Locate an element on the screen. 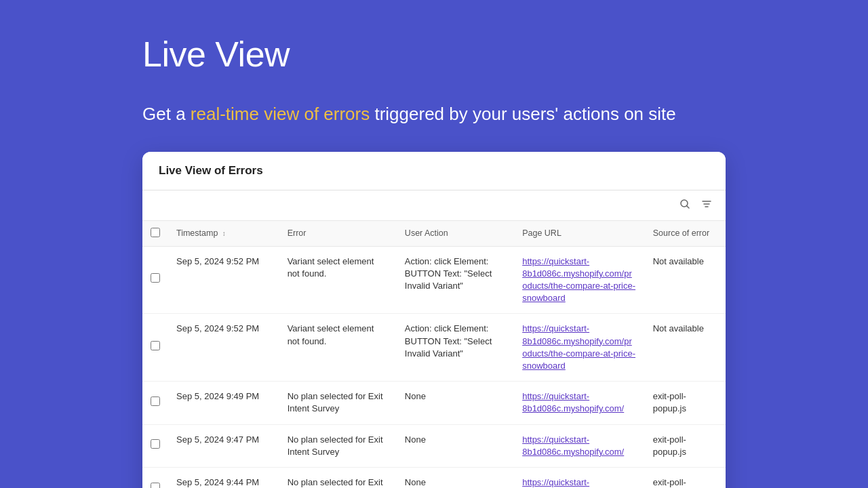  subtitle: Get a real-time view of errors triggered… is located at coordinates (420, 115).